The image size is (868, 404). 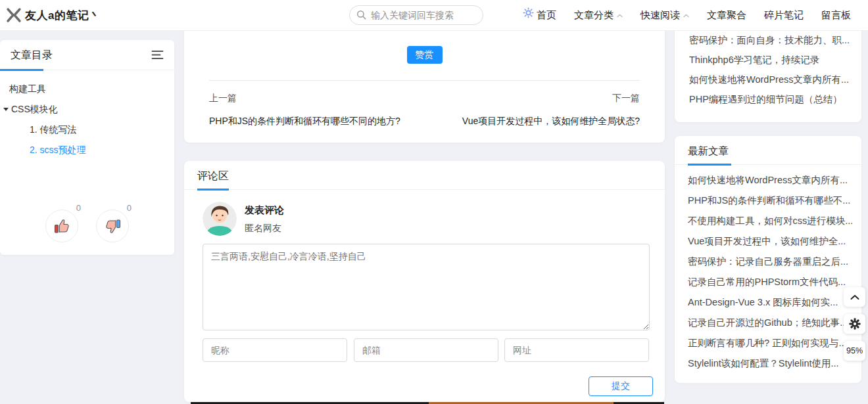 I want to click on prev-post-link: PHP和JS的条件判断和循环有哪些不同的地方?, so click(x=305, y=122).